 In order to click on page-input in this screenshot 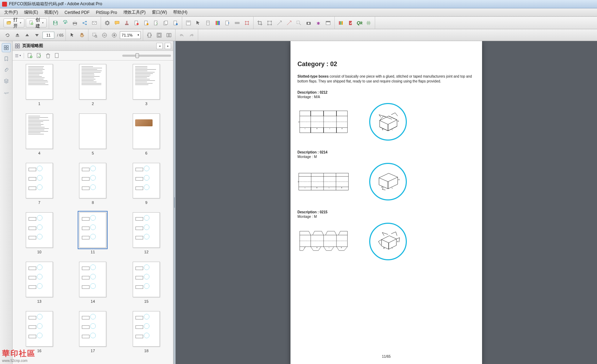, I will do `click(48, 35)`.